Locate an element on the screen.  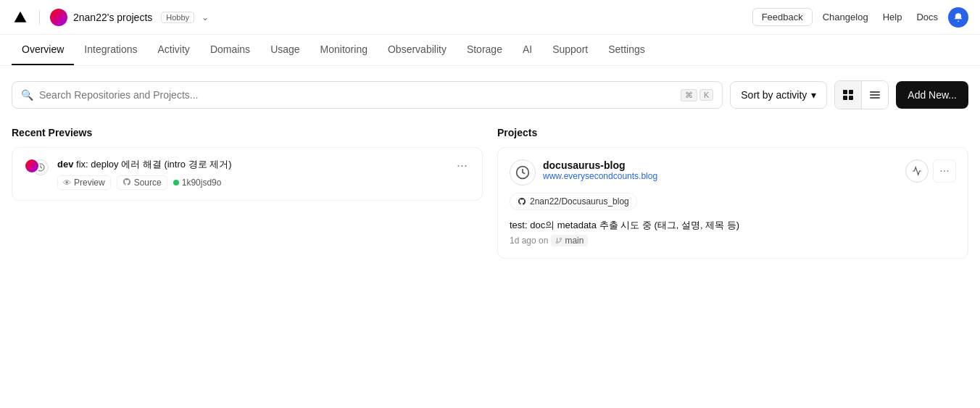
search-icon: 🔍 is located at coordinates (28, 95).